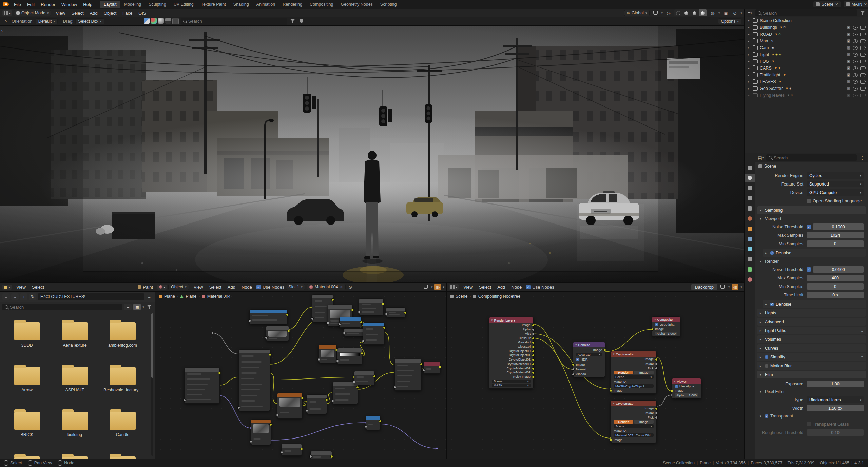  Describe the element at coordinates (750, 178) in the screenshot. I see `properties-tab-render` at that location.